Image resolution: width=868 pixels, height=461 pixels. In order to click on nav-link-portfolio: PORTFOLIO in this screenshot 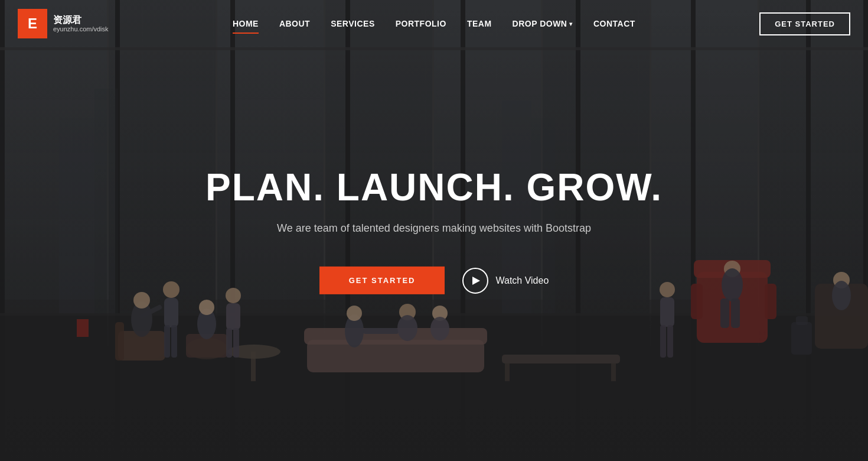, I will do `click(421, 24)`.